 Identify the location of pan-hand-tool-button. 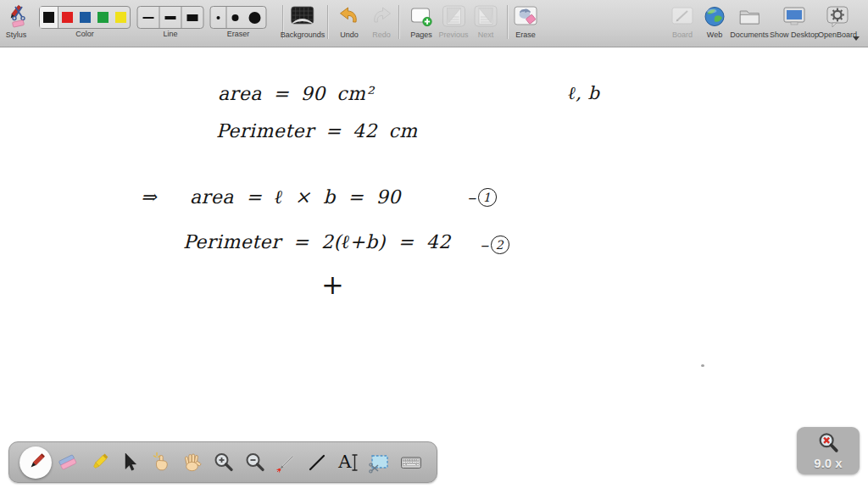
(192, 463).